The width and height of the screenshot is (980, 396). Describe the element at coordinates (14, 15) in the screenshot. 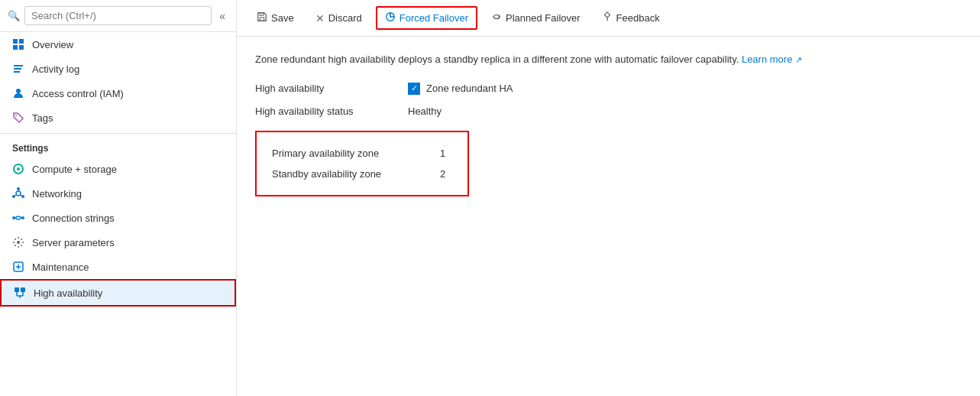

I see `search-icon: 🔍` at that location.